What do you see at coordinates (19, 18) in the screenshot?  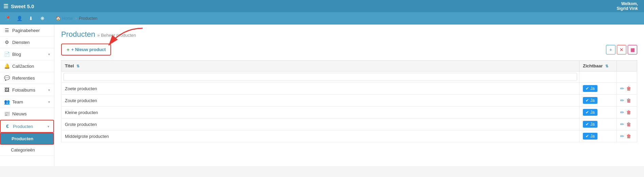 I see `user-icon-button: 👤` at bounding box center [19, 18].